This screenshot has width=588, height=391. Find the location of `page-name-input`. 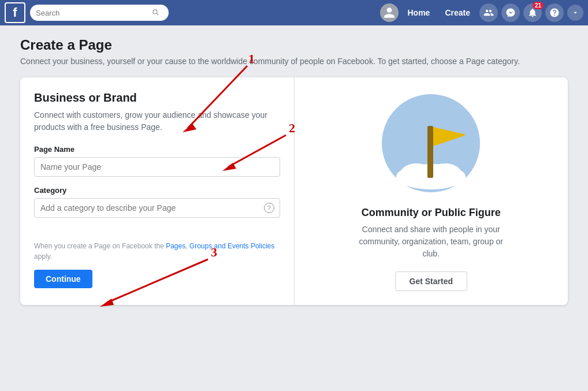

page-name-input is located at coordinates (157, 167).